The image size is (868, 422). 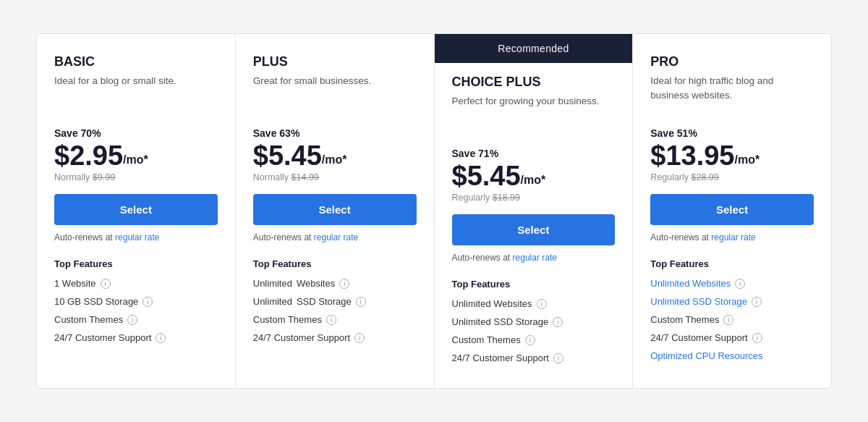 What do you see at coordinates (558, 358) in the screenshot?
I see `info-icon-choice-plus-3: i` at bounding box center [558, 358].